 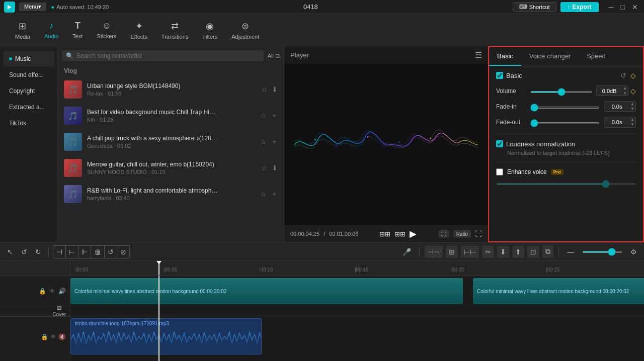 I want to click on split-left-button: ⊣, so click(x=59, y=252).